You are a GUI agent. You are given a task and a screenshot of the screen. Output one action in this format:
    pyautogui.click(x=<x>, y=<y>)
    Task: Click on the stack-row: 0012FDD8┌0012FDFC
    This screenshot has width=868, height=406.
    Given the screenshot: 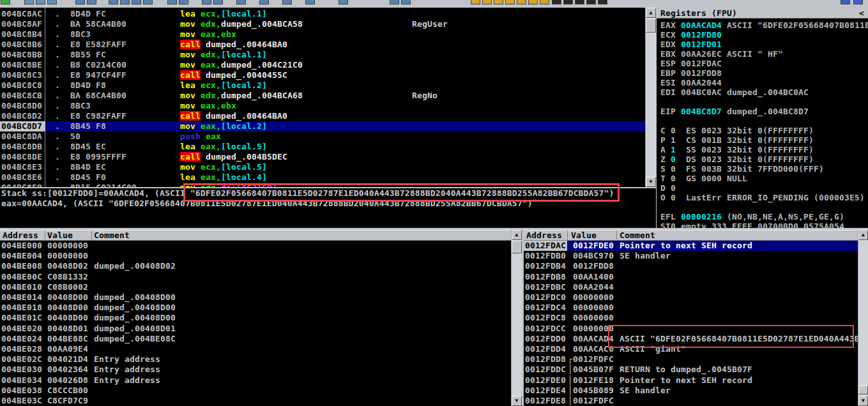 What is the action you would take?
    pyautogui.click(x=691, y=359)
    